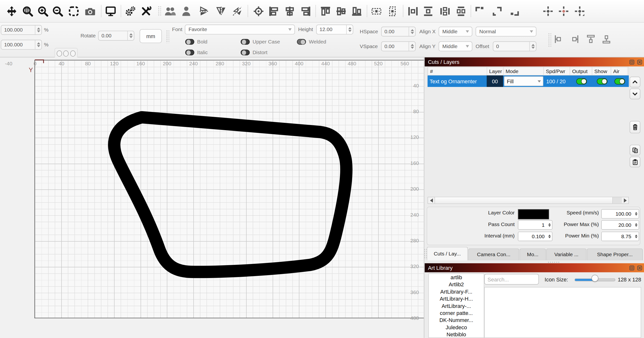 This screenshot has height=338, width=644. What do you see at coordinates (582, 81) in the screenshot?
I see `layer-output-cell` at bounding box center [582, 81].